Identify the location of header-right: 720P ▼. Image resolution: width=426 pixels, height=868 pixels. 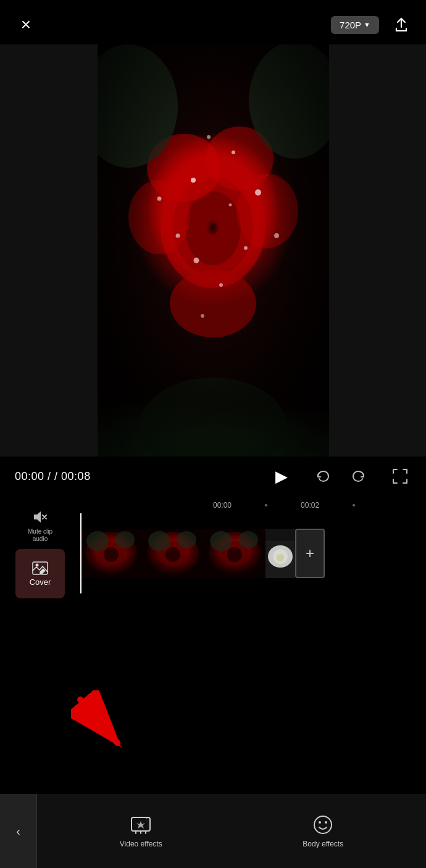
(372, 25).